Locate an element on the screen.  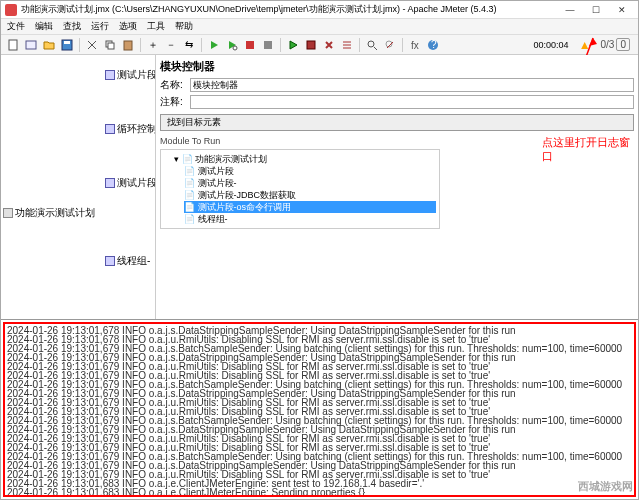
toggle-button: ⇆ is located at coordinates (189, 45).